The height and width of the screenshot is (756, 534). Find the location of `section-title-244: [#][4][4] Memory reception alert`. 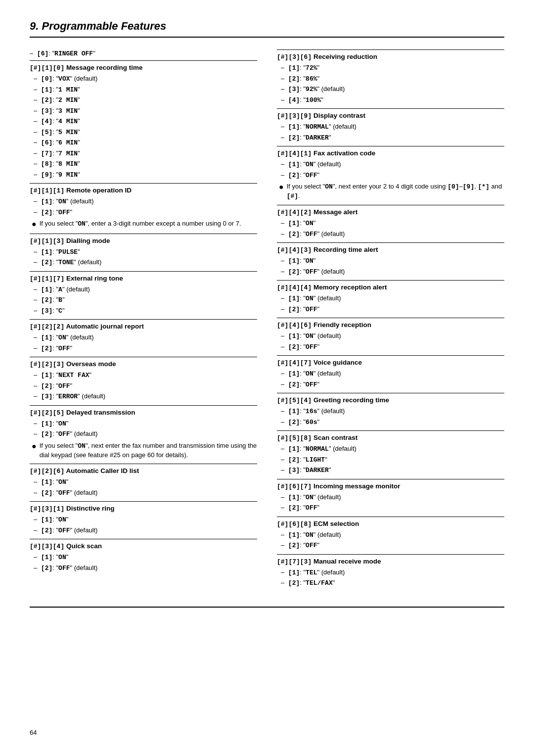

section-title-244: [#][4][4] Memory reception alert is located at coordinates (391, 287).